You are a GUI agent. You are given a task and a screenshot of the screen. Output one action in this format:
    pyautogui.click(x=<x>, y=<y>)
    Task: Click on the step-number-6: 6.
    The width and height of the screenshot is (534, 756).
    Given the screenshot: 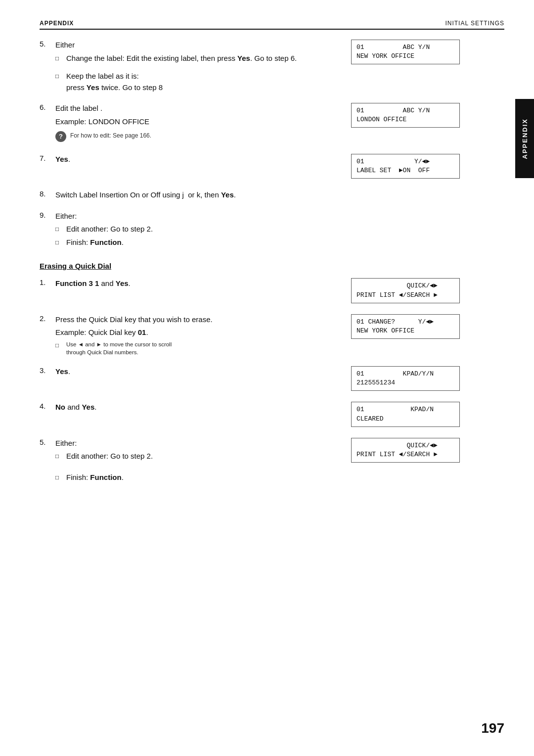 What is the action you would take?
    pyautogui.click(x=47, y=107)
    